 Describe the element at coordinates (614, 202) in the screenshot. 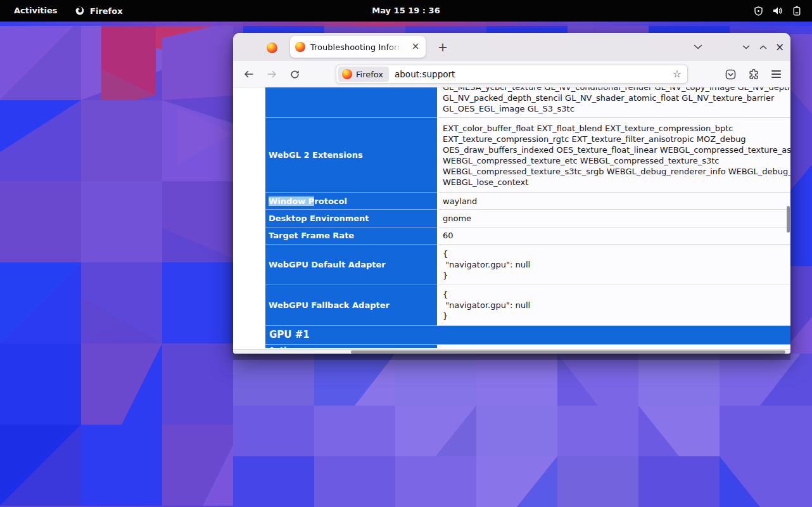

I see `row-value: wayland` at that location.